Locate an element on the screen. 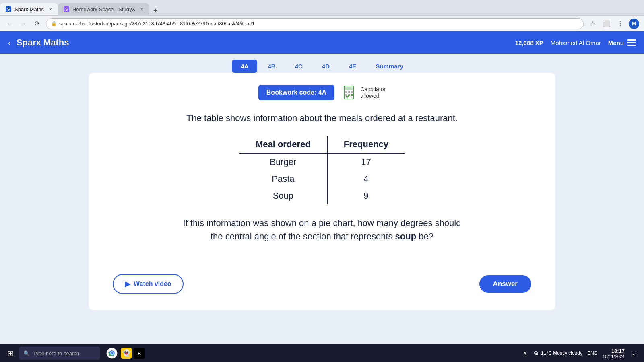 The image size is (644, 362). freq-pasta: 4 is located at coordinates (366, 179).